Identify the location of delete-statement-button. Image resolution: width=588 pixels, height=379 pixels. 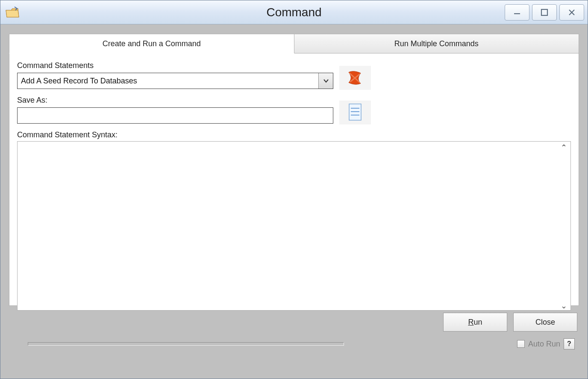
(355, 78).